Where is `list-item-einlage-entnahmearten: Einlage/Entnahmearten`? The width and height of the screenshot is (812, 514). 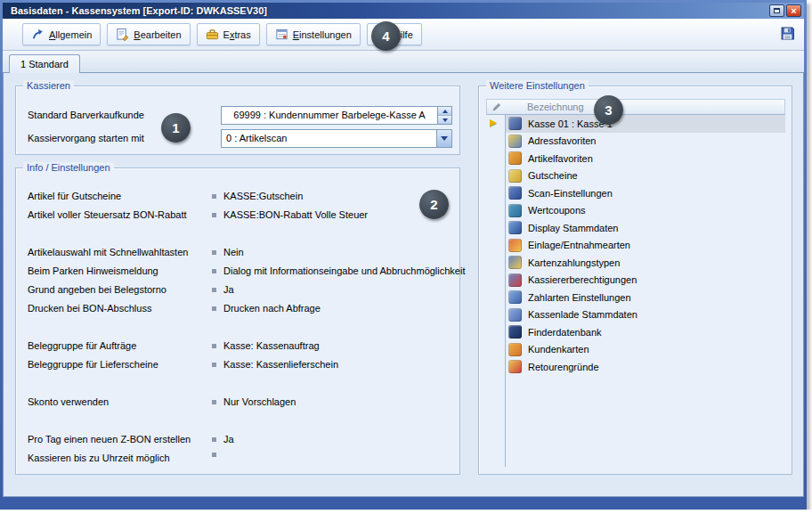
list-item-einlage-entnahmearten: Einlage/Entnahmearten is located at coordinates (646, 246).